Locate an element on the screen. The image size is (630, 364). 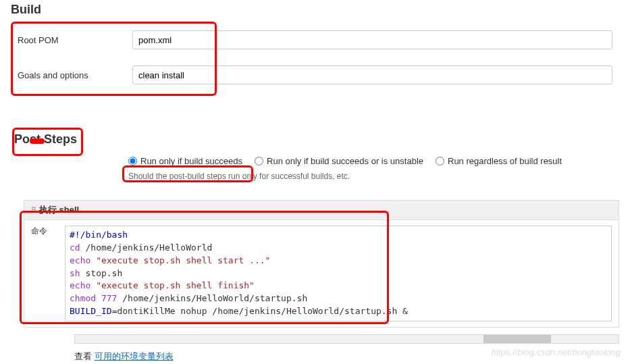
goals-row: Goals and options is located at coordinates (315, 75).